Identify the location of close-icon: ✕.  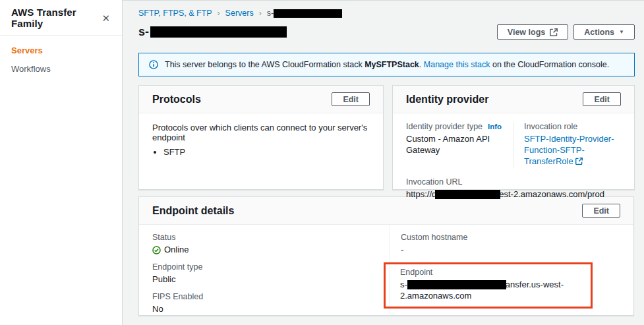
(105, 18).